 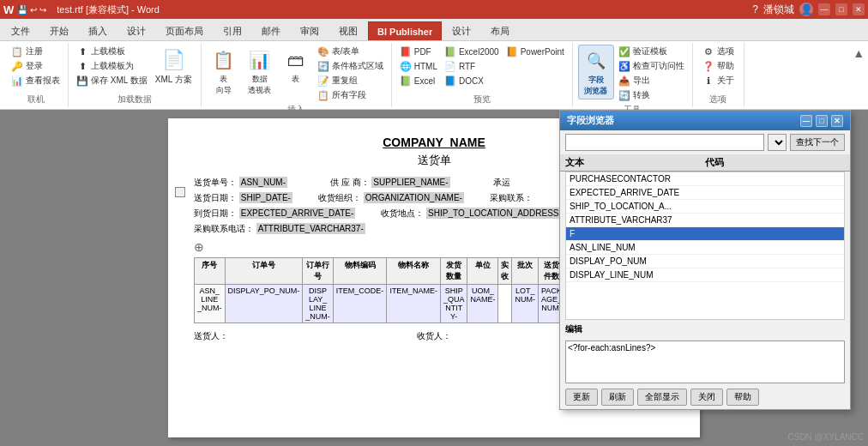 I want to click on tab-page-layout: 页面布局, so click(x=184, y=31).